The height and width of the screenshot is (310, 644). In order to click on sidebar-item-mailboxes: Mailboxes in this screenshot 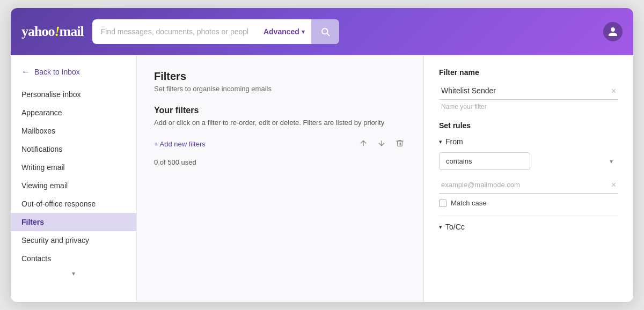, I will do `click(74, 131)`.